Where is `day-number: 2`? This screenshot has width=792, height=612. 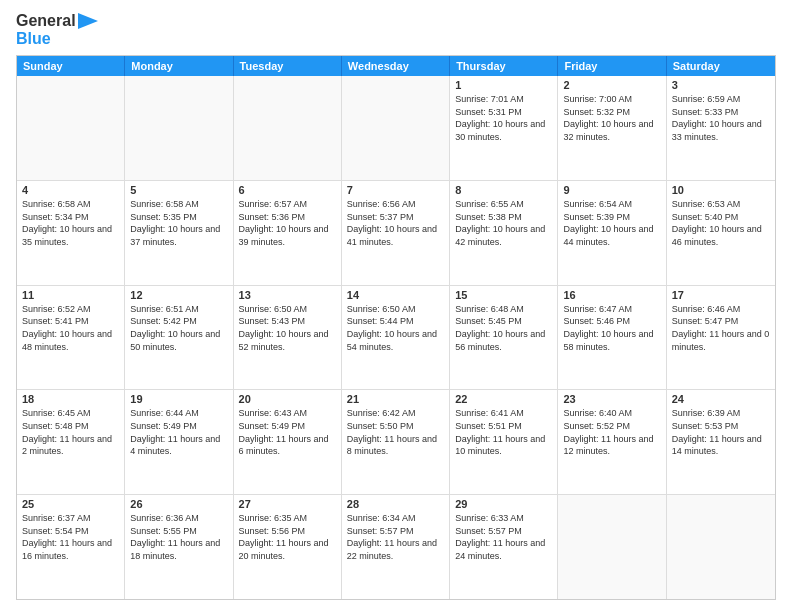
day-number: 2 is located at coordinates (612, 85).